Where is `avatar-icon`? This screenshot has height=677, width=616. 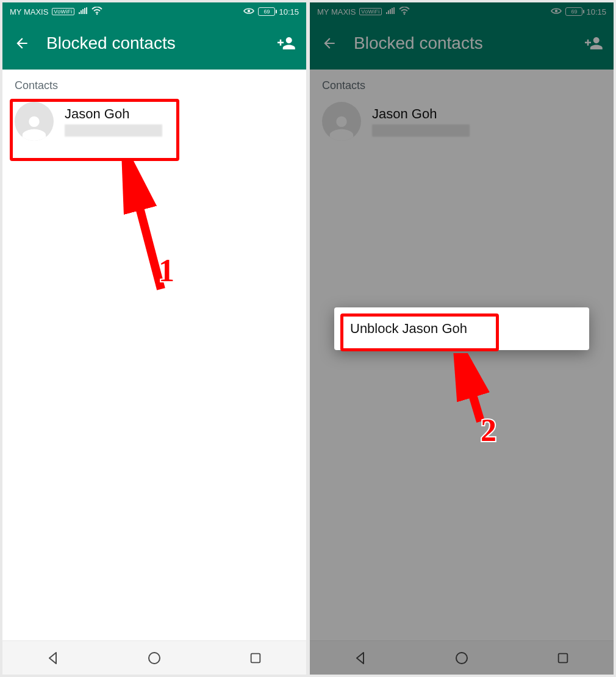 avatar-icon is located at coordinates (34, 121).